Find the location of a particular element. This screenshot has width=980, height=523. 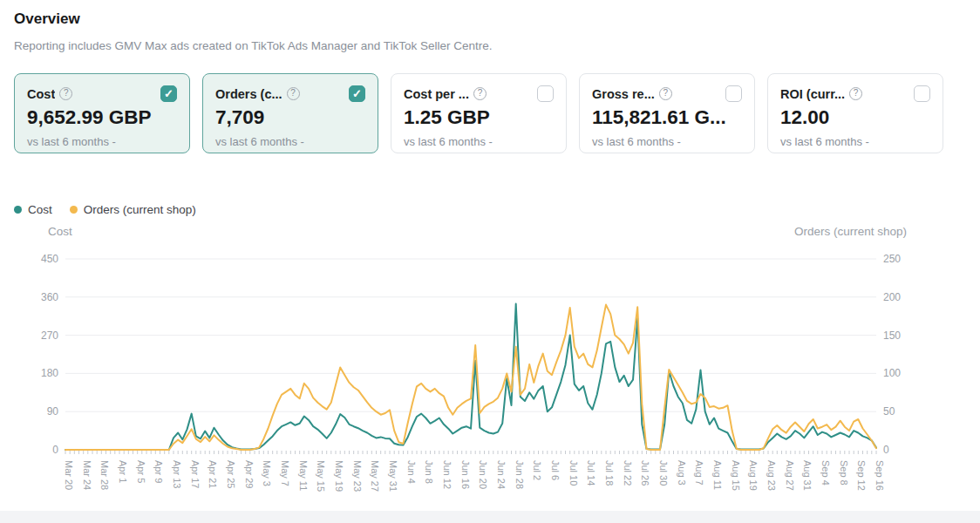

svg-text: May 11 is located at coordinates (303, 476).